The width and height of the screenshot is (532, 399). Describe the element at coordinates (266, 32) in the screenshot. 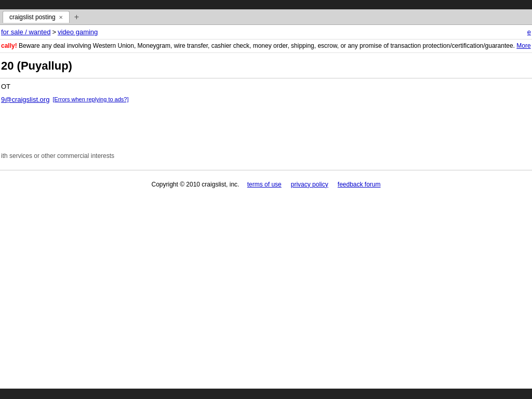

I see `breadcrumb-bar: for sale / wanted > video gaming e` at that location.